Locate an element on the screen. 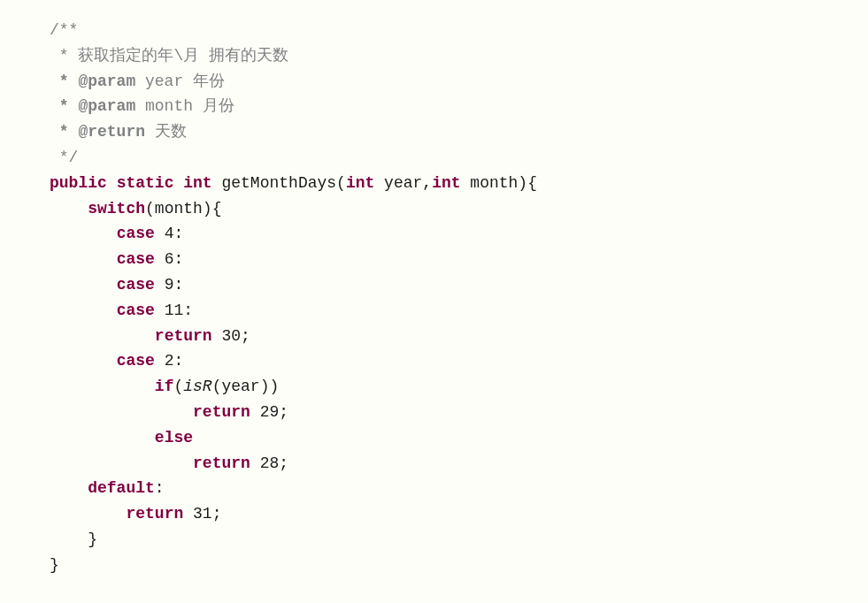 The width and height of the screenshot is (868, 603). case-2: 2: is located at coordinates (169, 361).